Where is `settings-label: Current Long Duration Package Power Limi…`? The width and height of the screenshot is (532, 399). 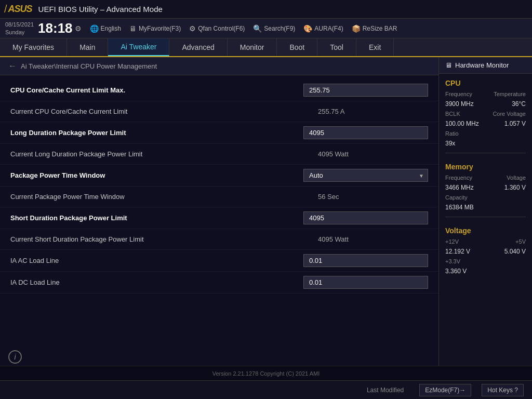
settings-label: Current Long Duration Package Power Limi… is located at coordinates (162, 154).